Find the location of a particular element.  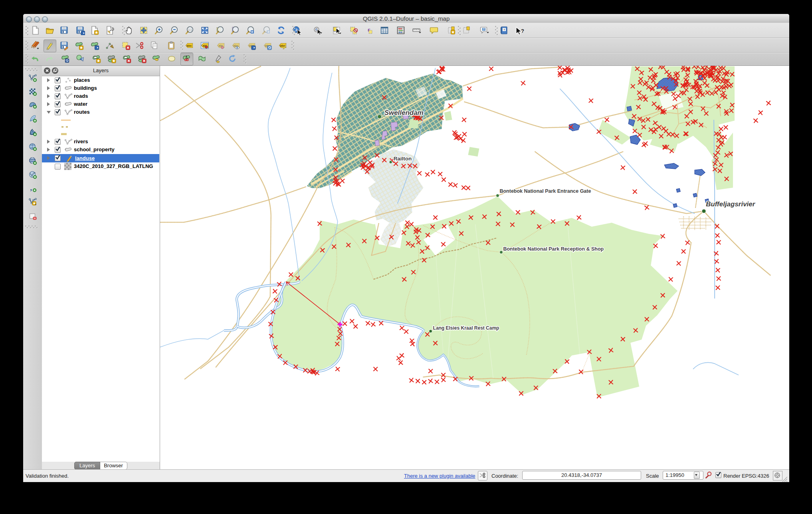

svg-text: abc is located at coordinates (189, 45).